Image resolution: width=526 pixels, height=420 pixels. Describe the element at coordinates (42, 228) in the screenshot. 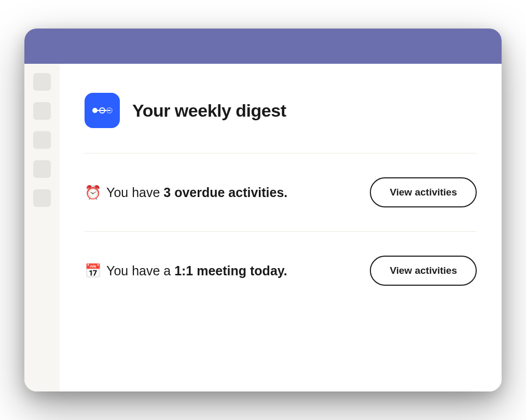

I see `sidebar` at that location.